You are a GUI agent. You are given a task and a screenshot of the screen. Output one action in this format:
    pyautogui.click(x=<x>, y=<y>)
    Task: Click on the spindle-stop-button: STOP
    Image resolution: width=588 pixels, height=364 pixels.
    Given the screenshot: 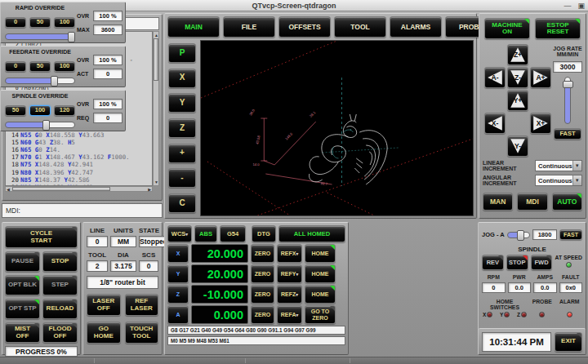 What is the action you would take?
    pyautogui.click(x=518, y=263)
    